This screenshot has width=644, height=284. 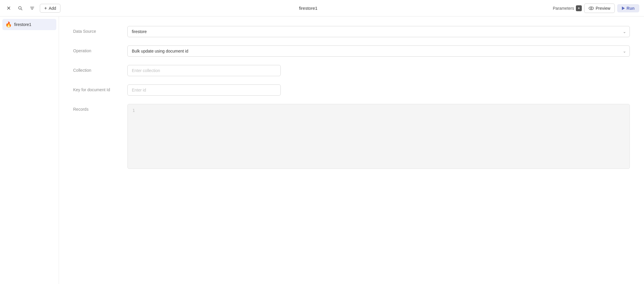 What do you see at coordinates (204, 71) in the screenshot?
I see `collection-input` at bounding box center [204, 71].